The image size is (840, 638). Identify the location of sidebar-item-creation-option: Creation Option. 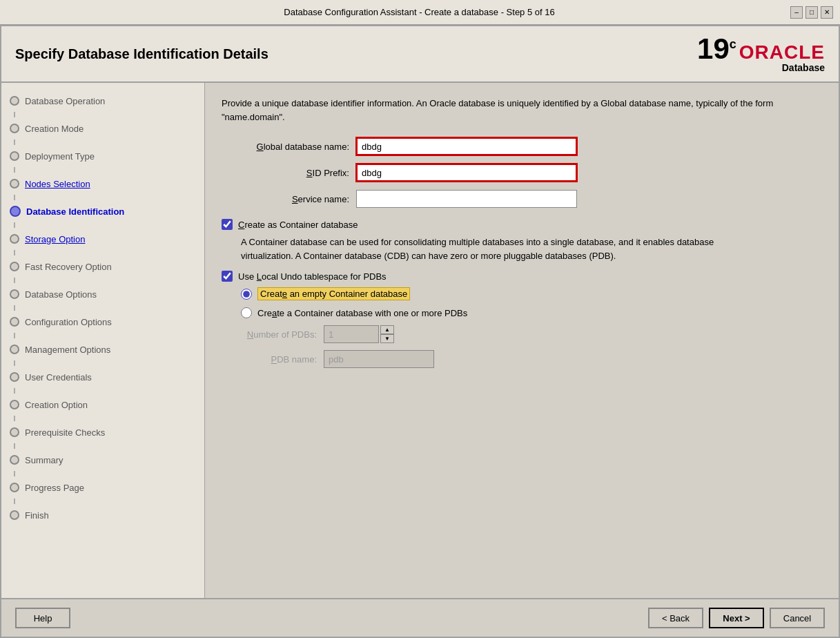
(103, 405).